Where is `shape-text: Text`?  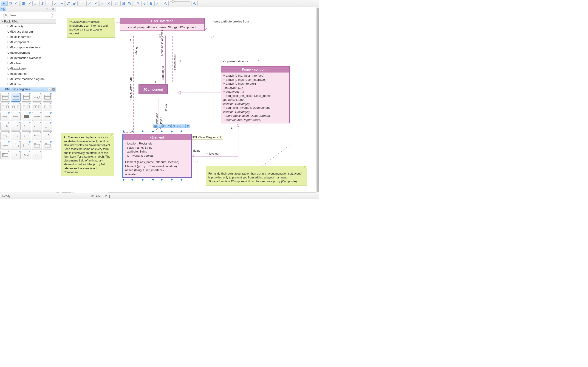
shape-text: Text is located at coordinates (26, 155).